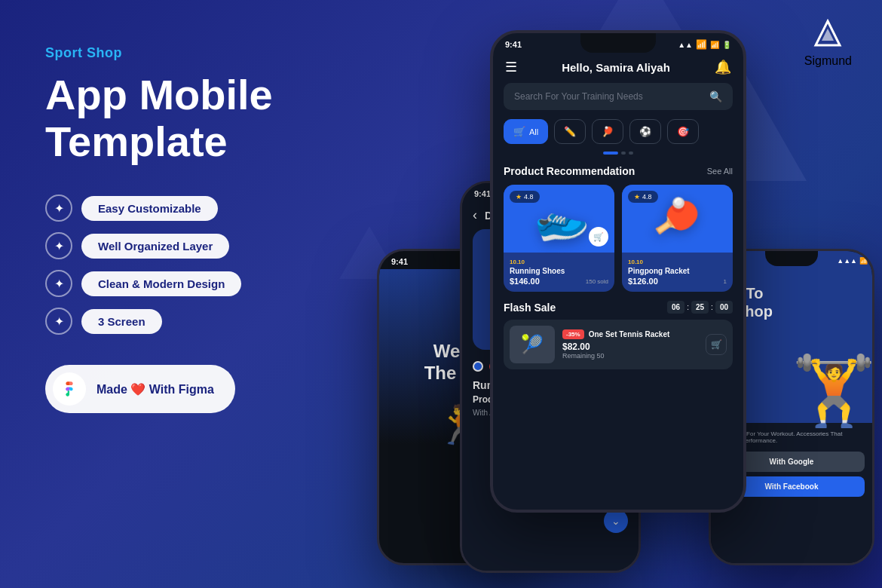 The height and width of the screenshot is (588, 882). I want to click on product-sold-paddle: 1, so click(725, 282).